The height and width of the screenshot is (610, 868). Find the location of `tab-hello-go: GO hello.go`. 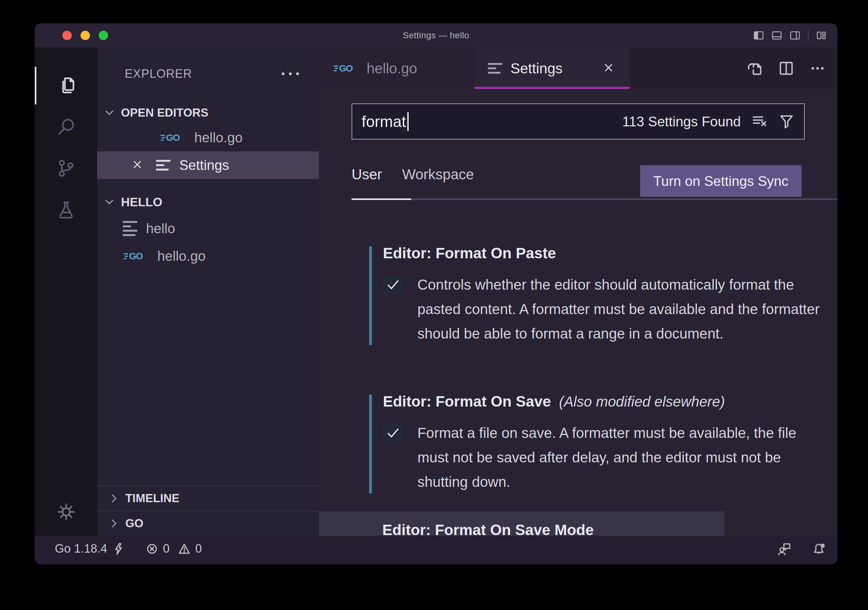

tab-hello-go: GO hello.go is located at coordinates (397, 68).